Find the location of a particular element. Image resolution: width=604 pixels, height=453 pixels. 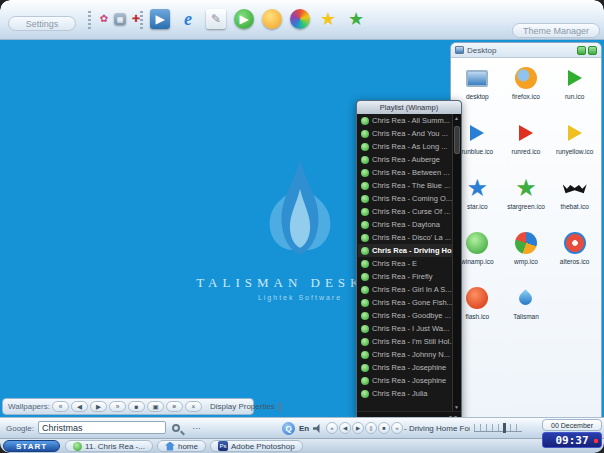

playlist-item: Chris Rea - Girl In A S... is located at coordinates (405, 290).